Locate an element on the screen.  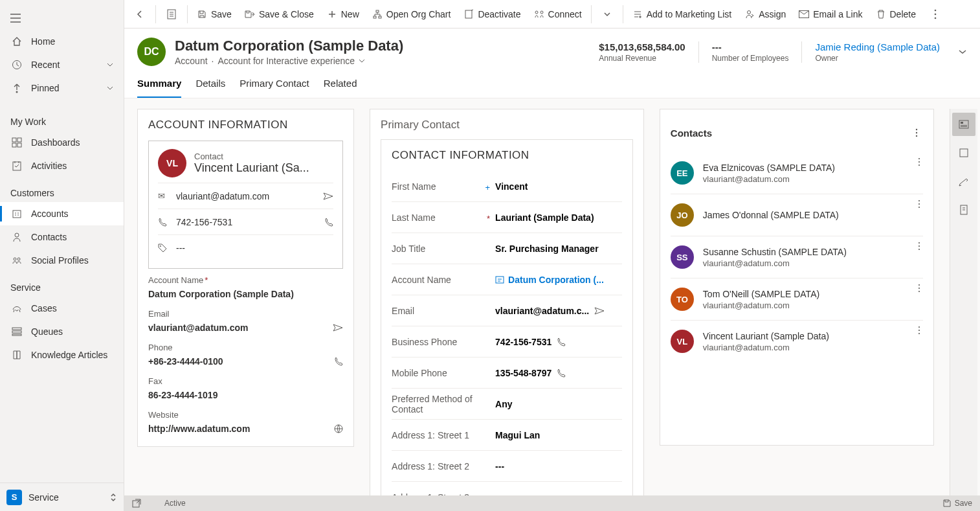
contact-field-preferred-method-of-contact: Preferred Method of ContactAny is located at coordinates (507, 404).